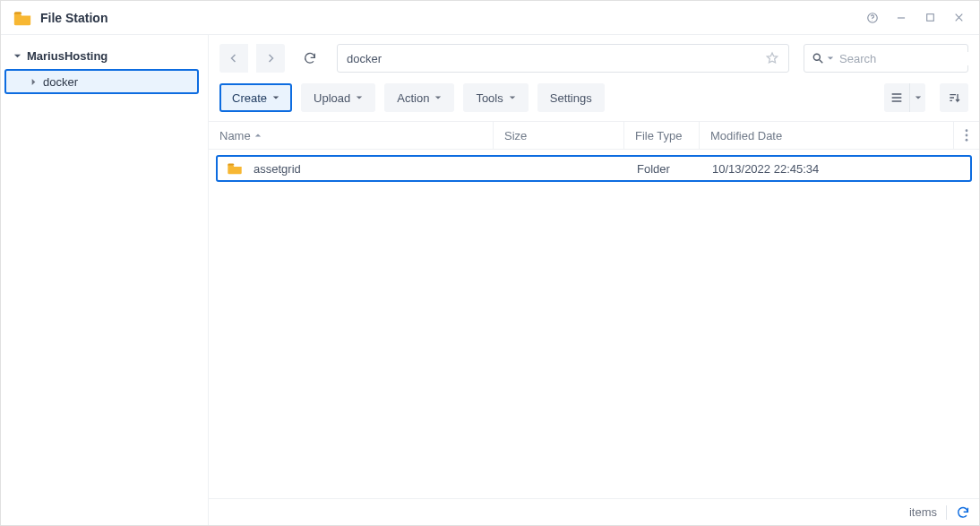 The width and height of the screenshot is (980, 526). I want to click on close-button, so click(959, 18).